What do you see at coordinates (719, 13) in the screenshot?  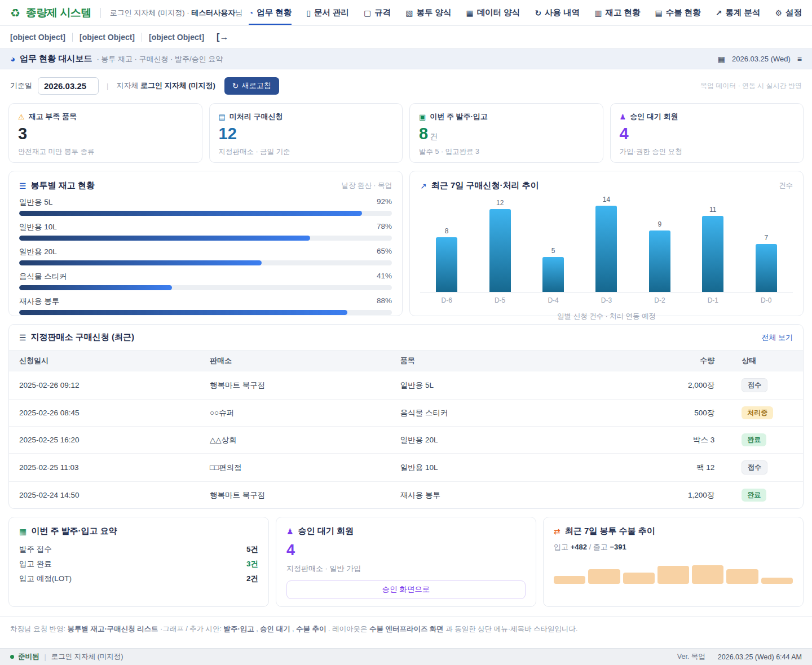 I see `stats-icon: ↗` at bounding box center [719, 13].